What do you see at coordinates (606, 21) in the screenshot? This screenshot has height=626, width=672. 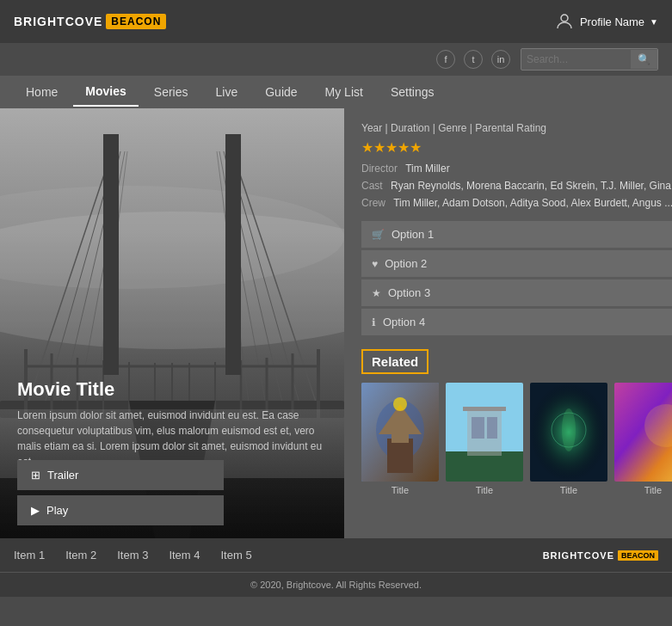 I see `header-right: Profile Name ▼` at bounding box center [606, 21].